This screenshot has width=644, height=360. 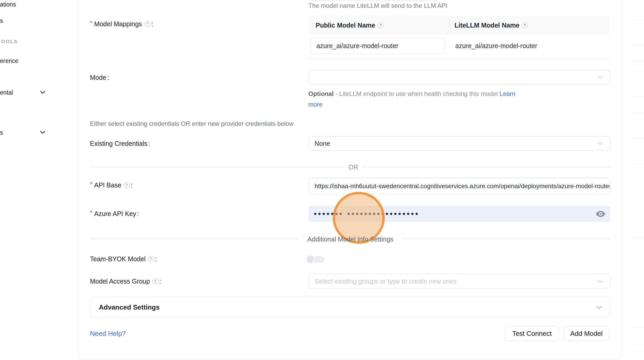 I want to click on credentials-note: Either select existing credentials OR en…, so click(x=192, y=124).